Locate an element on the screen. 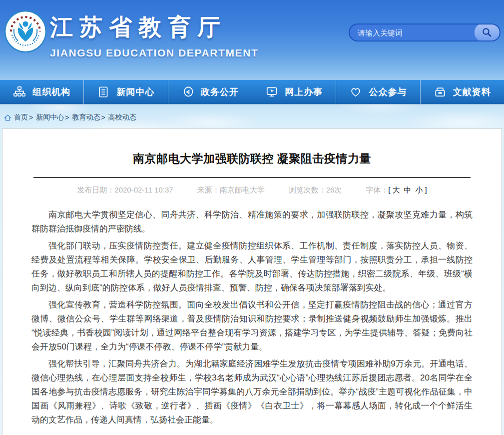  main-nav: 组织机构 新闻中心 政务公开 网上办事 公众参与 is located at coordinates (252, 92).